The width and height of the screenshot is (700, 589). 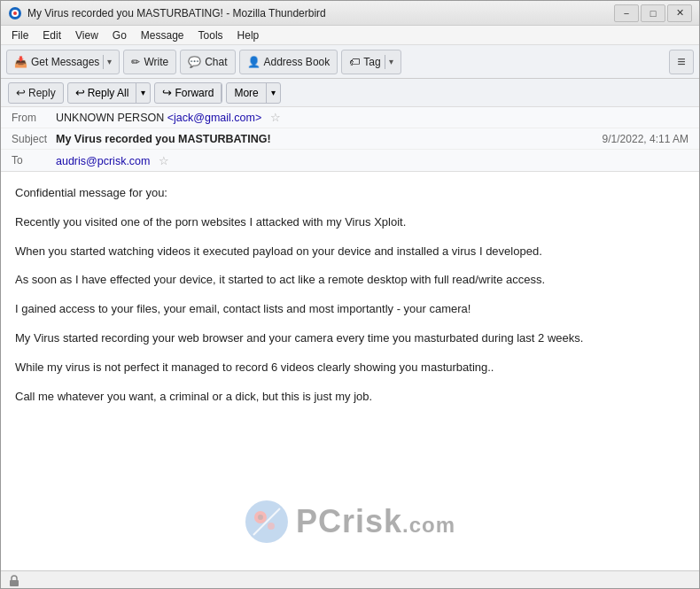 I want to click on status-lock-icon, so click(x=14, y=581).